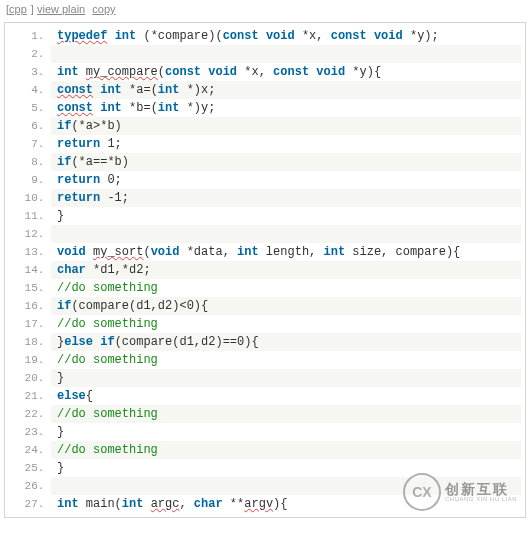  Describe the element at coordinates (286, 108) in the screenshot. I see `code-line: const int *b=(int *)y;` at that location.